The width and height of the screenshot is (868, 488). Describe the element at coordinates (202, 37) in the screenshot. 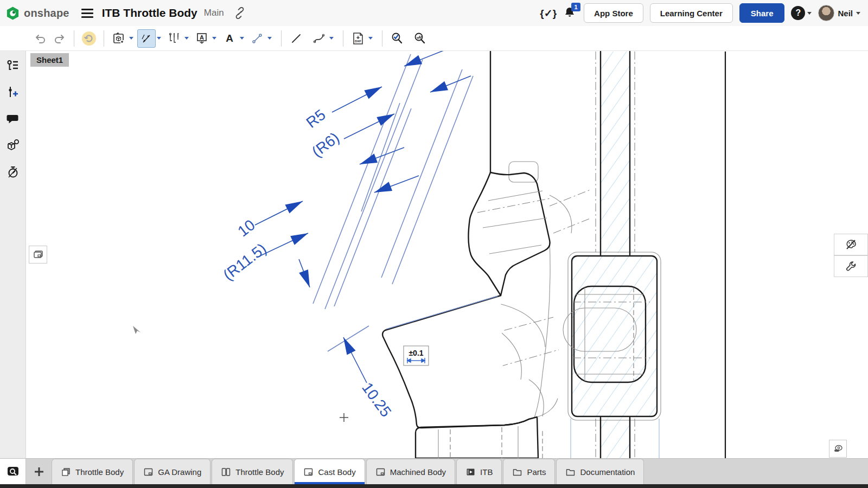

I see `svg-text: A` at that location.